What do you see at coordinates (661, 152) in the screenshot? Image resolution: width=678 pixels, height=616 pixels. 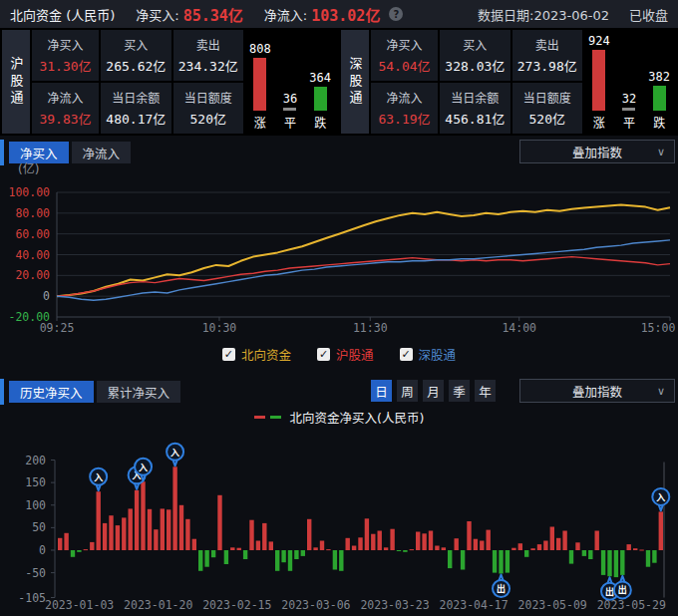 I see `chevron-down-icon: ∨` at bounding box center [661, 152].